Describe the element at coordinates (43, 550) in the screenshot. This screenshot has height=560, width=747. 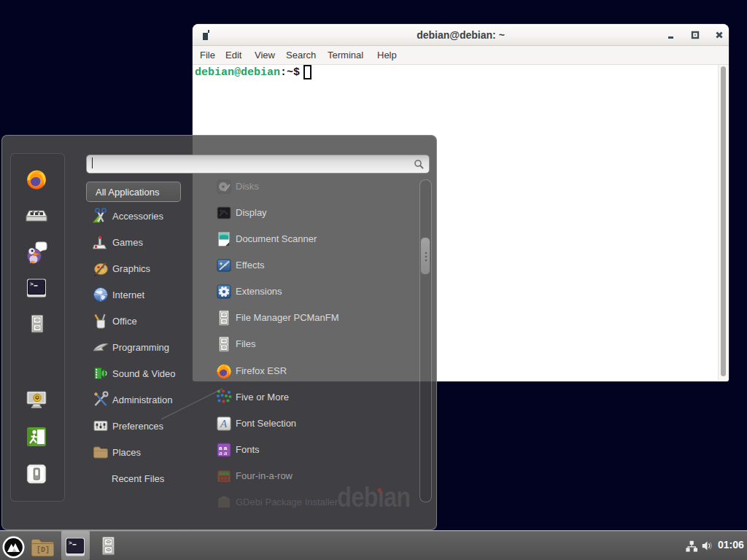
I see `svg-text: [D]` at that location.